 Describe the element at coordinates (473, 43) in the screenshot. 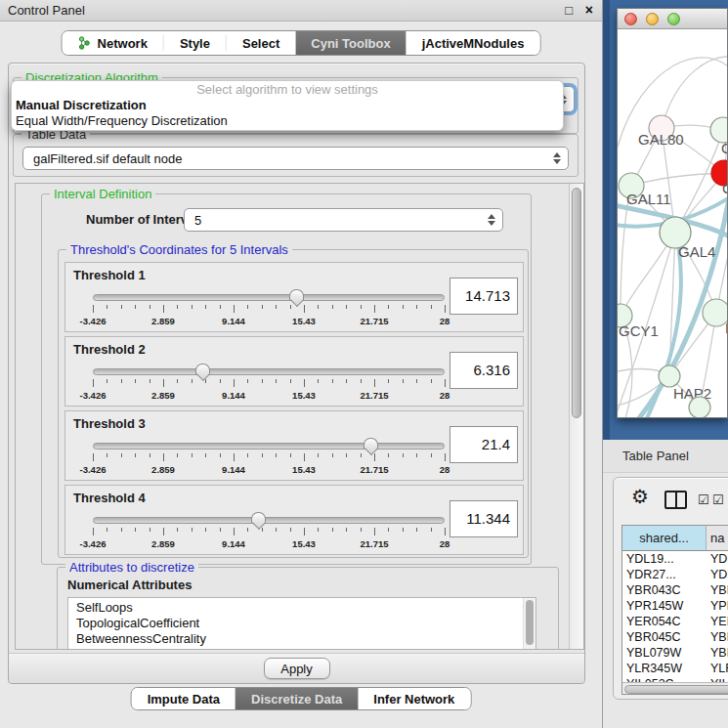

I see `tab-jactivemnodules: jActiveMNodules` at that location.